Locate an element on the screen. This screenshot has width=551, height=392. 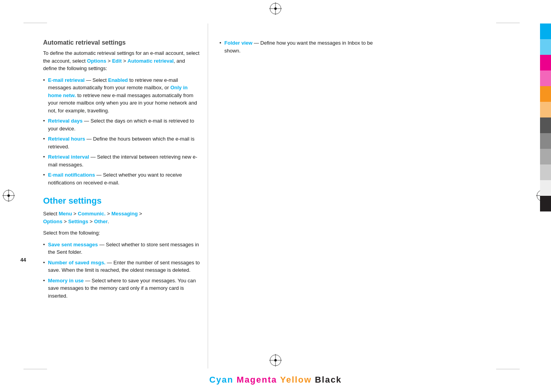
nav-other: Other is located at coordinates (101, 222).